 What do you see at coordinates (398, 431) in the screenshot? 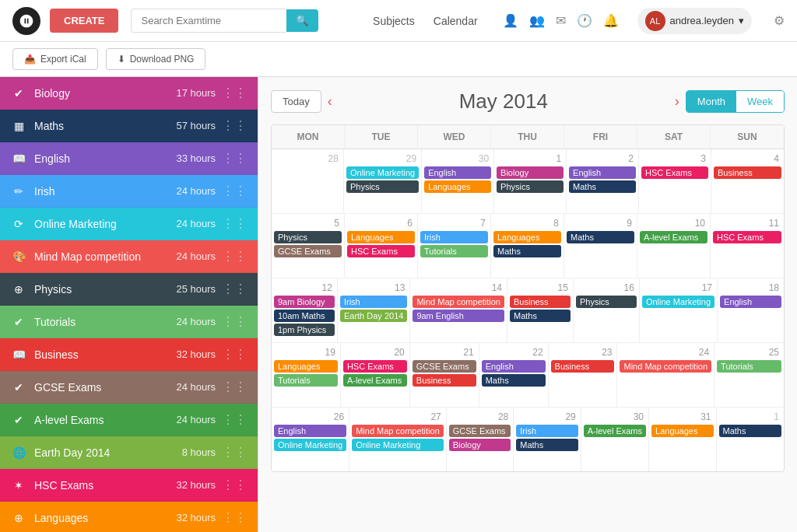
I see `cal-event: Mind Map competition` at bounding box center [398, 431].